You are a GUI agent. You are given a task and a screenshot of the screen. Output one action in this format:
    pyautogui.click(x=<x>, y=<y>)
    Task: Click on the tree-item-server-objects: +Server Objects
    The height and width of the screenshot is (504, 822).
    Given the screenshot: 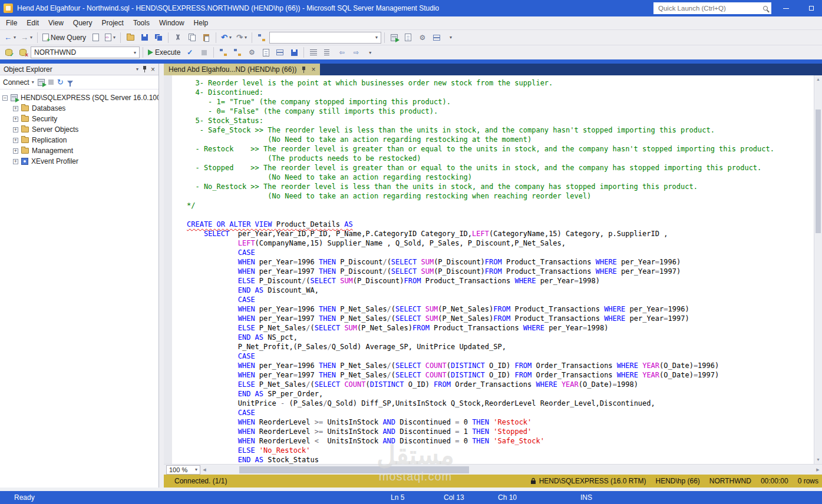 What is the action you would take?
    pyautogui.click(x=79, y=130)
    